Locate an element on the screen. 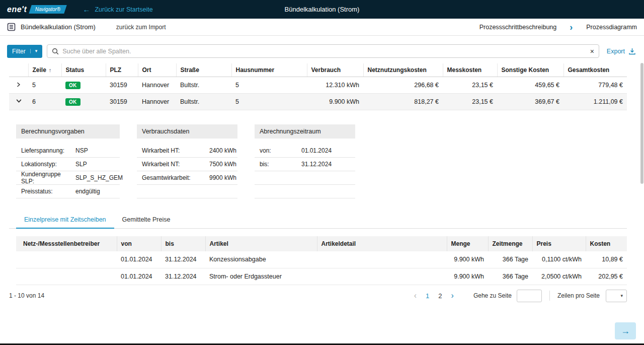 The image size is (644, 345). column-header-gesamtkosten: Gesamtkosten is located at coordinates (595, 71).